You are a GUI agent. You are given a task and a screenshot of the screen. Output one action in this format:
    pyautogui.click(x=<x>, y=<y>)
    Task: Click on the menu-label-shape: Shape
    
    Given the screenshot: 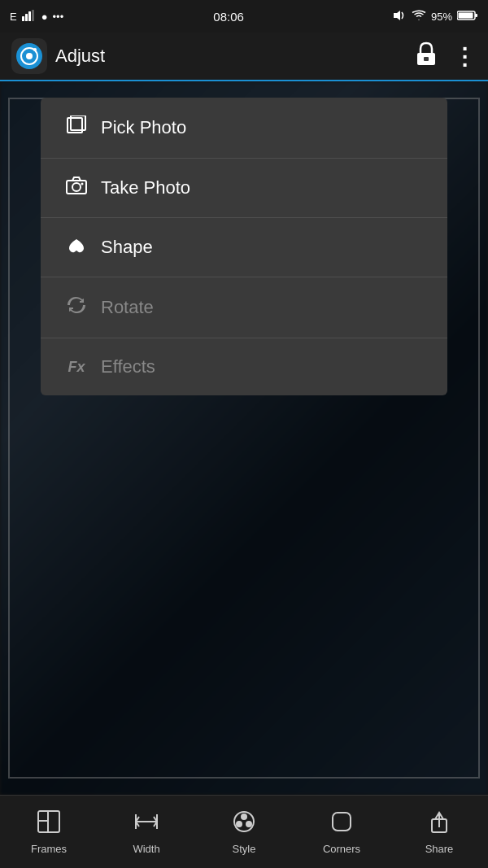 What is the action you would take?
    pyautogui.click(x=127, y=247)
    